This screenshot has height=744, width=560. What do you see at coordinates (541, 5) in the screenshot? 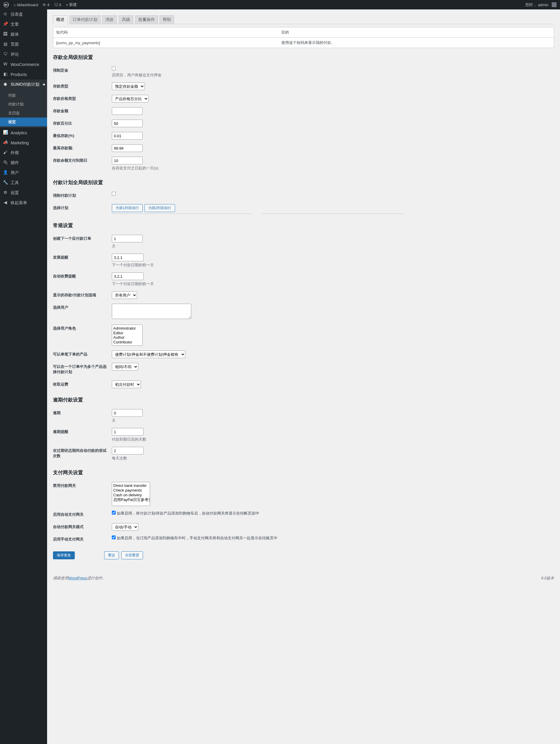
I see `my-account: 您好，admin` at bounding box center [541, 5].